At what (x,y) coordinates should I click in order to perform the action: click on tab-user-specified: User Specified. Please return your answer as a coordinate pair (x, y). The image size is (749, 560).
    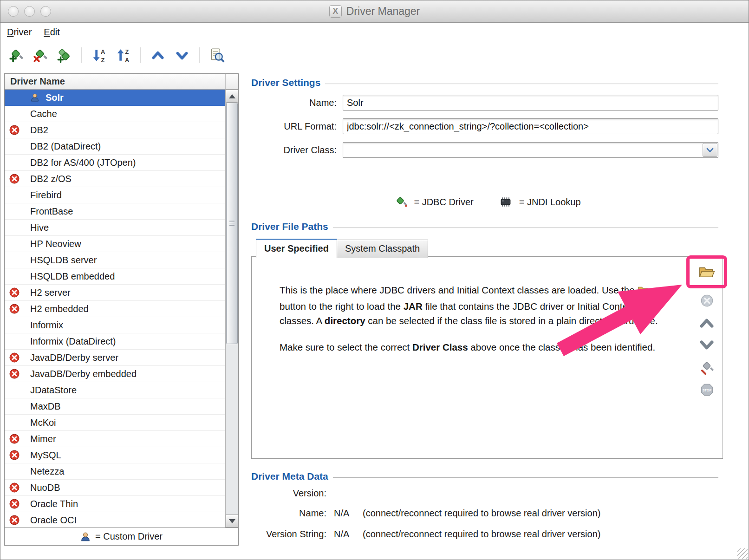
    Looking at the image, I should click on (296, 248).